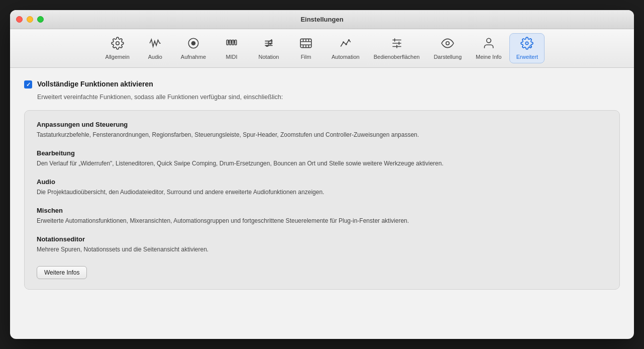 This screenshot has width=644, height=349. What do you see at coordinates (269, 48) in the screenshot?
I see `tab-notation: Notation` at bounding box center [269, 48].